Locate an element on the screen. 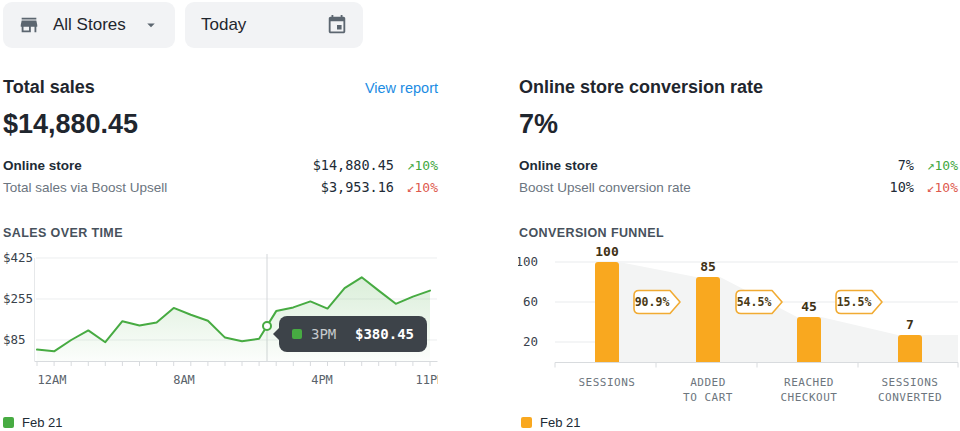  total-sales-header: Total sales View report is located at coordinates (220, 84).